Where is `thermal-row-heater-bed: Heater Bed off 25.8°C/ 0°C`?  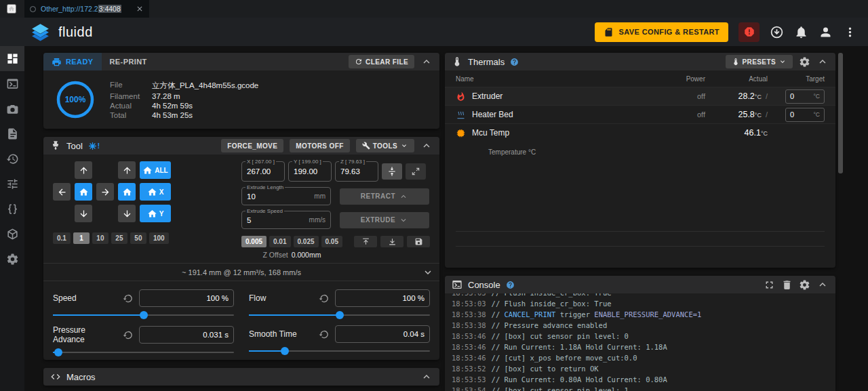
thermal-row-heater-bed: Heater Bed off 25.8°C/ 0°C is located at coordinates (640, 114).